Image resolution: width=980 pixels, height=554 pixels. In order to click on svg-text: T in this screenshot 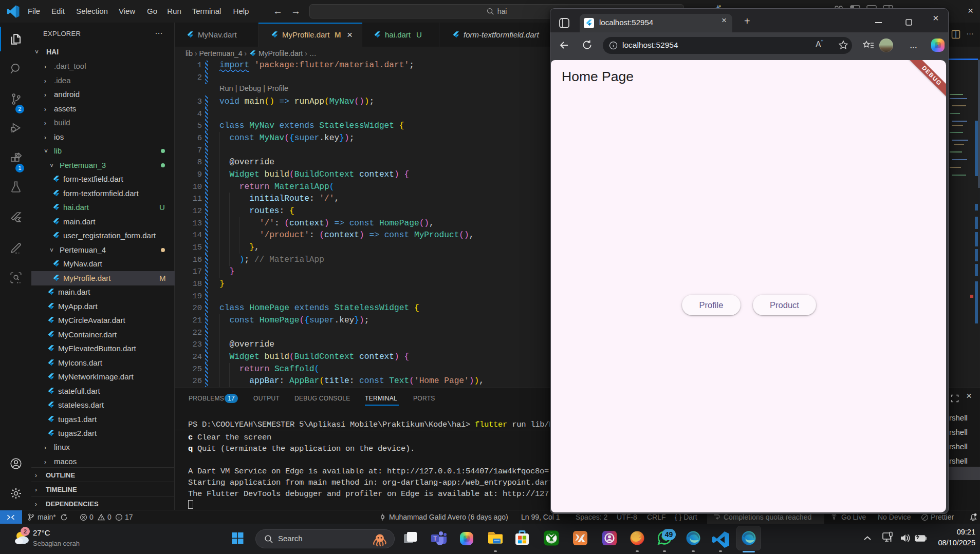, I will do `click(435, 539)`.